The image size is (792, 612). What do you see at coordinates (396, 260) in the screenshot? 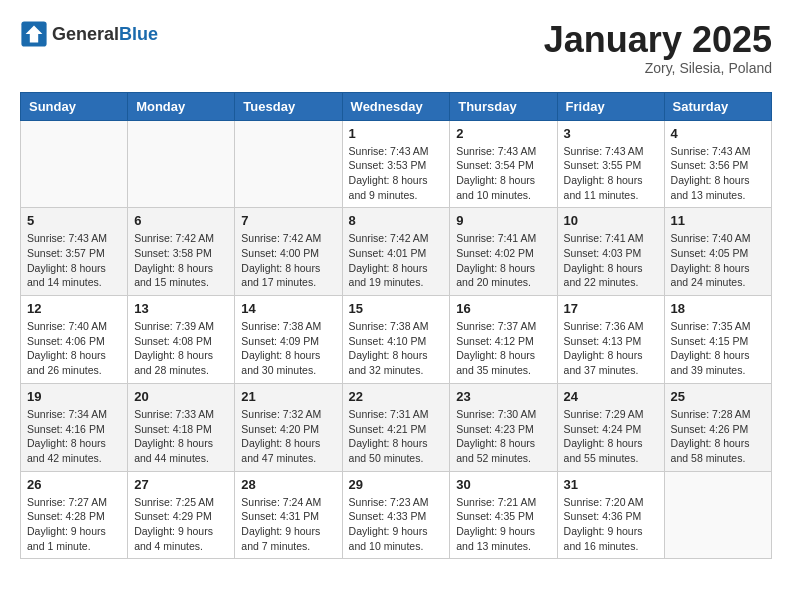
I see `day-info: Sunrise: 7:42 AMSunset: 4:01 PMDaylight:…` at bounding box center [396, 260].